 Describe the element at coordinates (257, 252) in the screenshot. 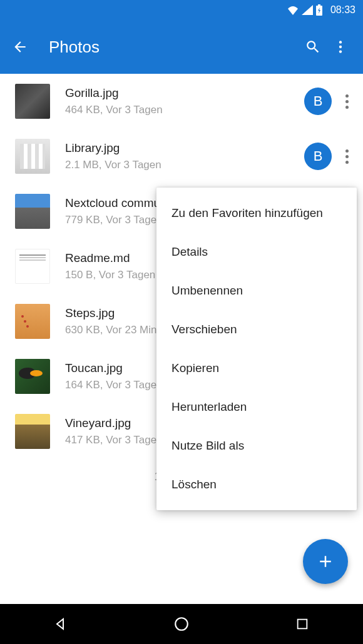

I see `menu-item: Details` at that location.